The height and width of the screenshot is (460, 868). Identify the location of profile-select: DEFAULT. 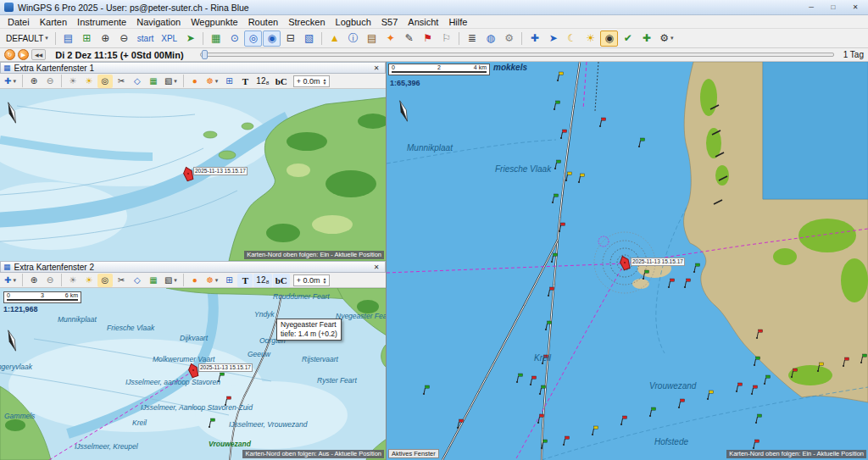
(27, 39).